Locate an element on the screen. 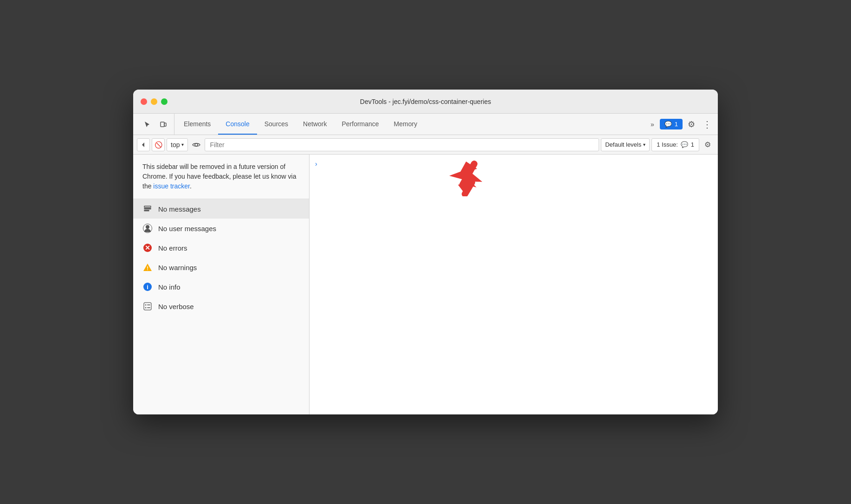 The width and height of the screenshot is (851, 504). close-button is located at coordinates (144, 102).